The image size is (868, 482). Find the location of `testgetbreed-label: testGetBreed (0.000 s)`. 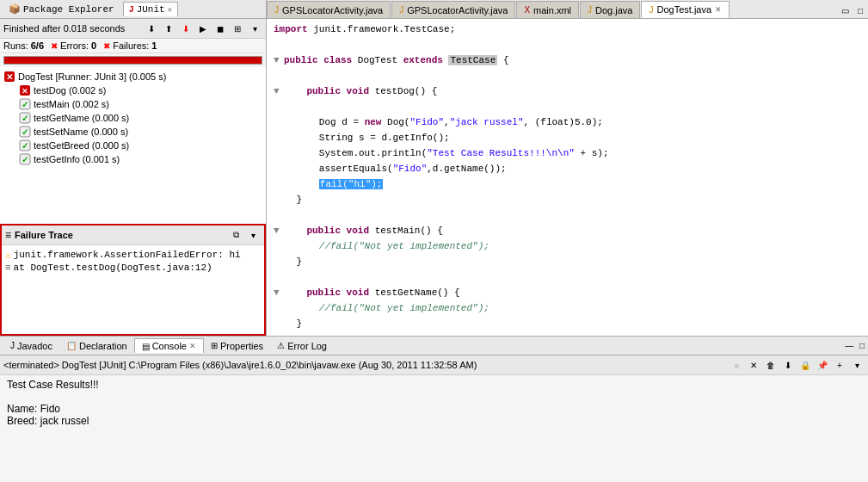

testgetbreed-label: testGetBreed (0.000 s) is located at coordinates (81, 145).